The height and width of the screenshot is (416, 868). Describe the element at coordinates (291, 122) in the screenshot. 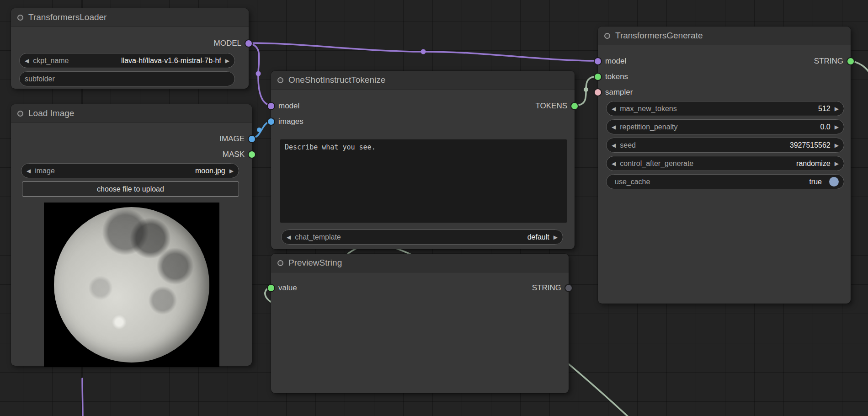

I see `input-label-images: images` at that location.